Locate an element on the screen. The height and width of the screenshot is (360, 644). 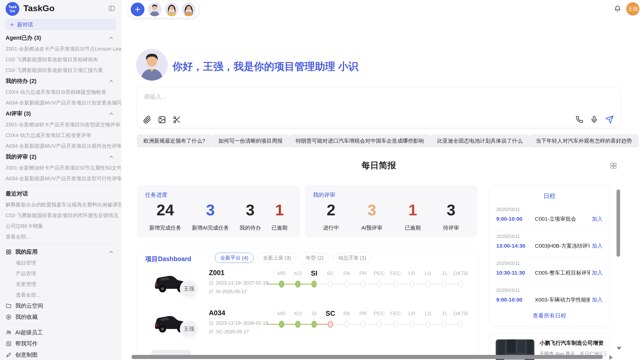
sidebar-item: A034-全新新能源MUV产品开发项目计划变更表编写 is located at coordinates (63, 103).